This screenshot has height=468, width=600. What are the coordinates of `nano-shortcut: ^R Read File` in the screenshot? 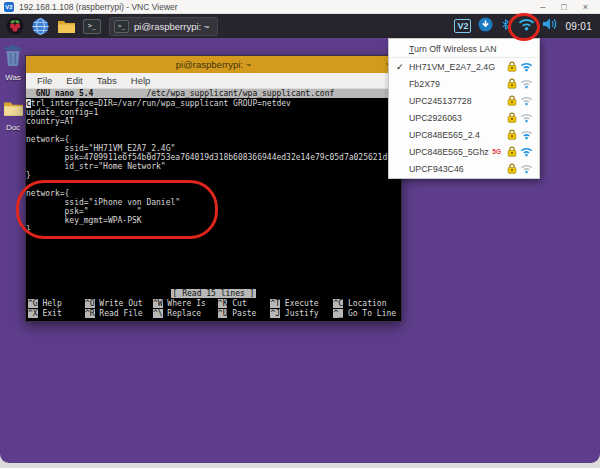 It's located at (119, 314).